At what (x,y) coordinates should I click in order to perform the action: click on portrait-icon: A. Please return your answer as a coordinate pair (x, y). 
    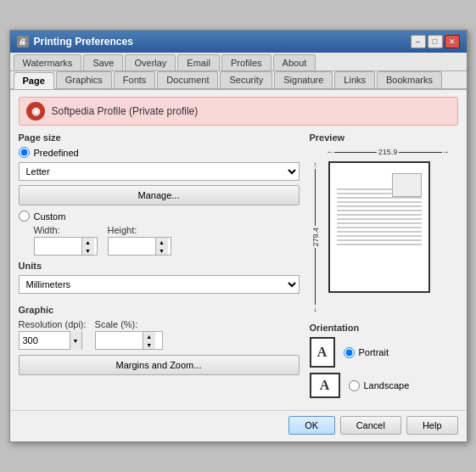
    Looking at the image, I should click on (322, 352).